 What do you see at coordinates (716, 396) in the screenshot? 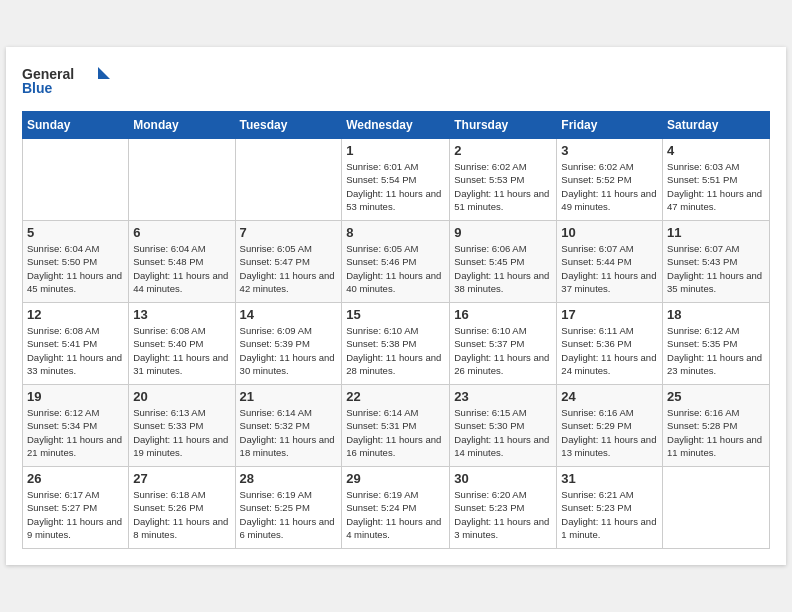
I see `day-number: 25` at bounding box center [716, 396].